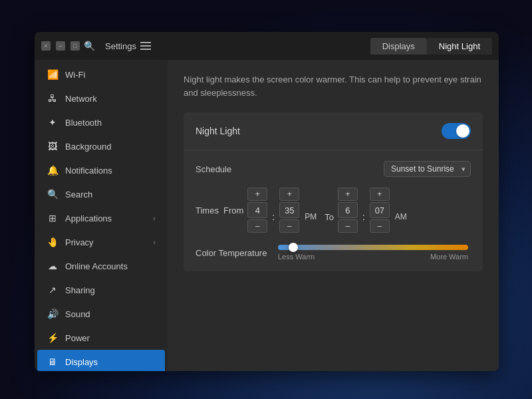 The image size is (532, 399). What do you see at coordinates (53, 170) in the screenshot?
I see `notifications-icon: 🔔` at bounding box center [53, 170].